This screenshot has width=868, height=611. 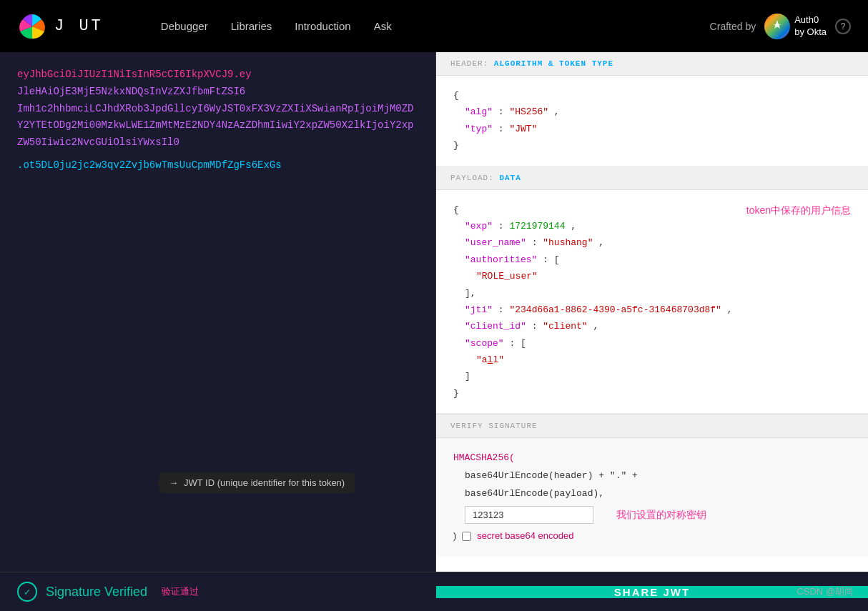 What do you see at coordinates (246, 74) in the screenshot?
I see `token-part1-end: ey` at bounding box center [246, 74].